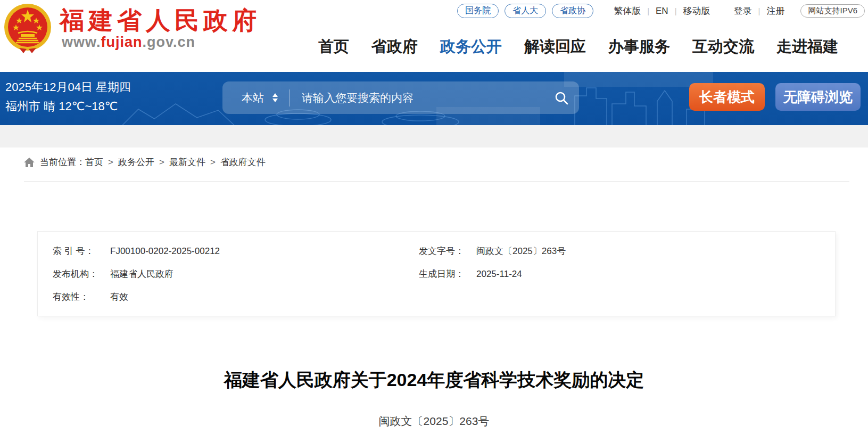  I want to click on nav-services: 办事服务, so click(639, 47).